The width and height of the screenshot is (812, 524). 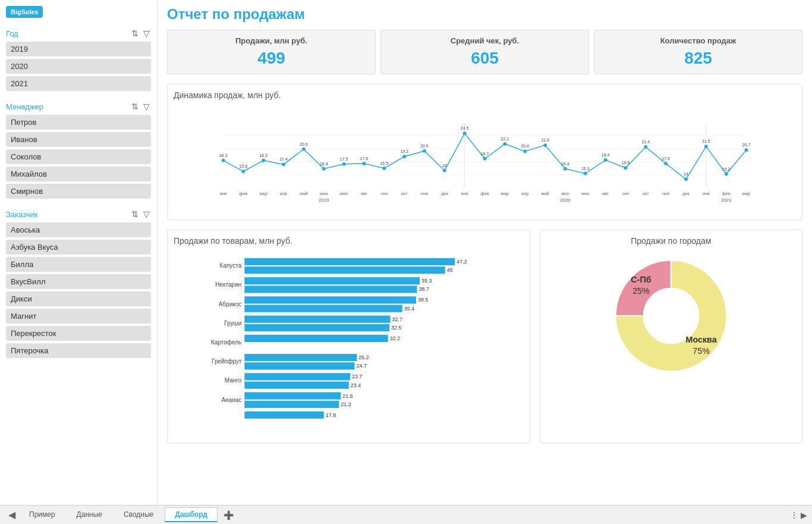 What do you see at coordinates (78, 139) in the screenshot?
I see `filter-item: Иванов` at bounding box center [78, 139].